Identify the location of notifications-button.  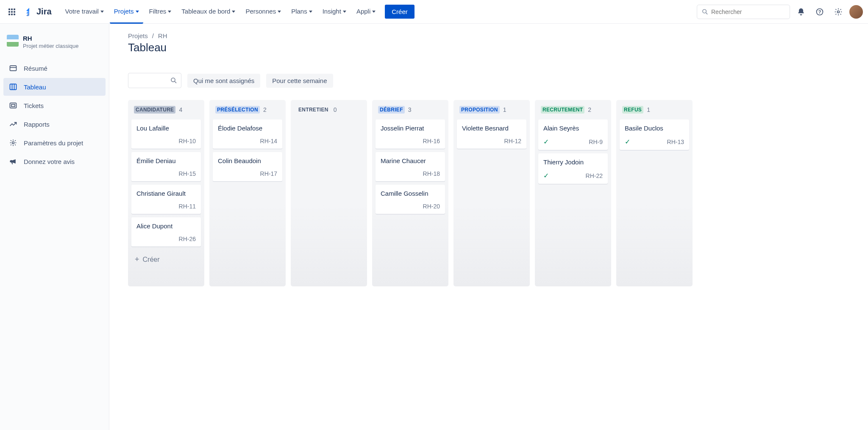
(801, 12).